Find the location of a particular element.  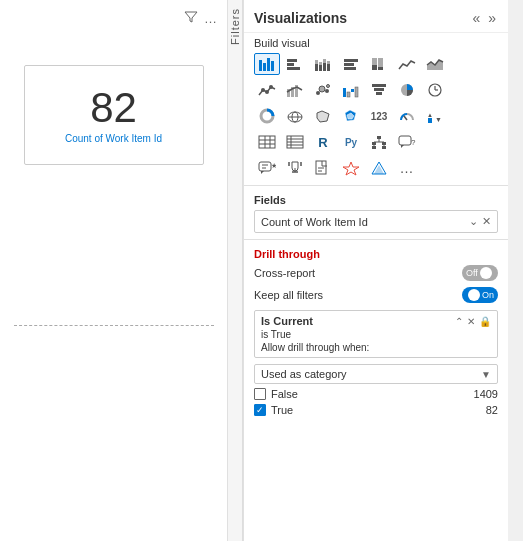

filter-lock-icon: 🔒 is located at coordinates (485, 322).